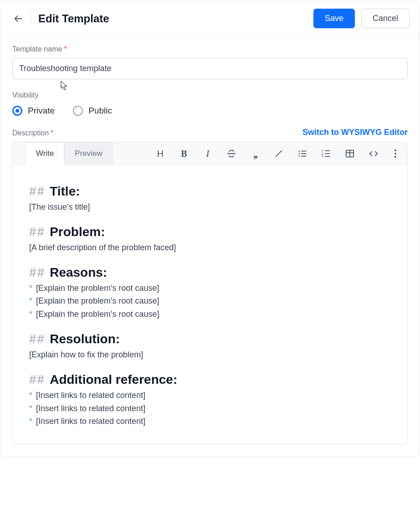 This screenshot has width=420, height=516. I want to click on md-heading-text: Additional reference:, so click(113, 380).